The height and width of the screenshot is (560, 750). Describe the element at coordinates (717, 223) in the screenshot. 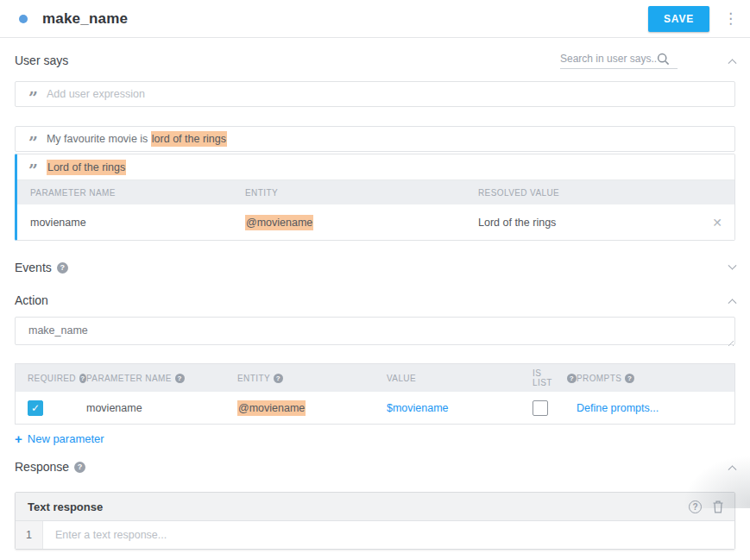

I see `delete-annotation-icon: ✕` at that location.